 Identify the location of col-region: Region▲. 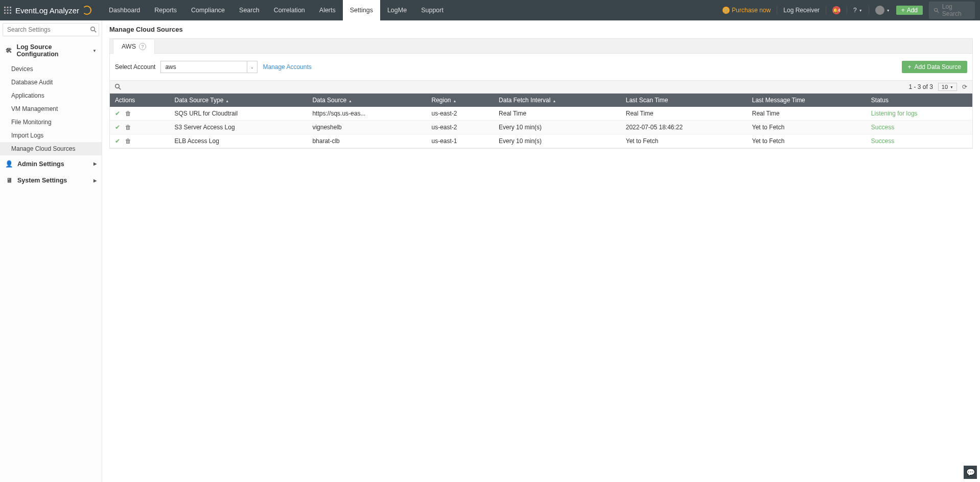
(460, 100).